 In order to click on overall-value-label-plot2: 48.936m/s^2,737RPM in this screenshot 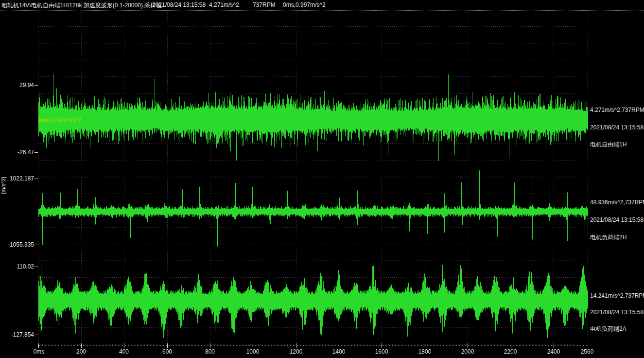, I will do `click(617, 202)`.